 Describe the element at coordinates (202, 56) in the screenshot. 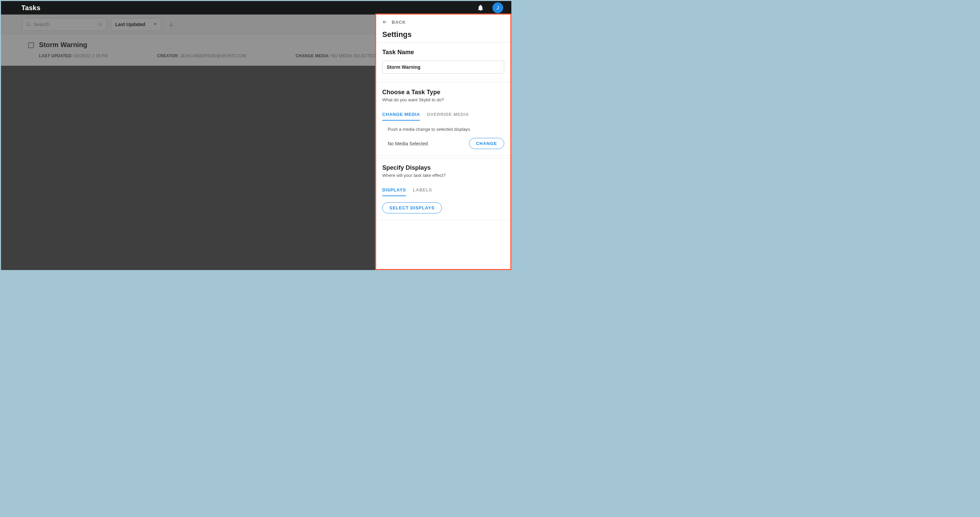

I see `task-meta-creator: CREATOR: JEAN.ANDERSON@SKYKIT.COM` at that location.